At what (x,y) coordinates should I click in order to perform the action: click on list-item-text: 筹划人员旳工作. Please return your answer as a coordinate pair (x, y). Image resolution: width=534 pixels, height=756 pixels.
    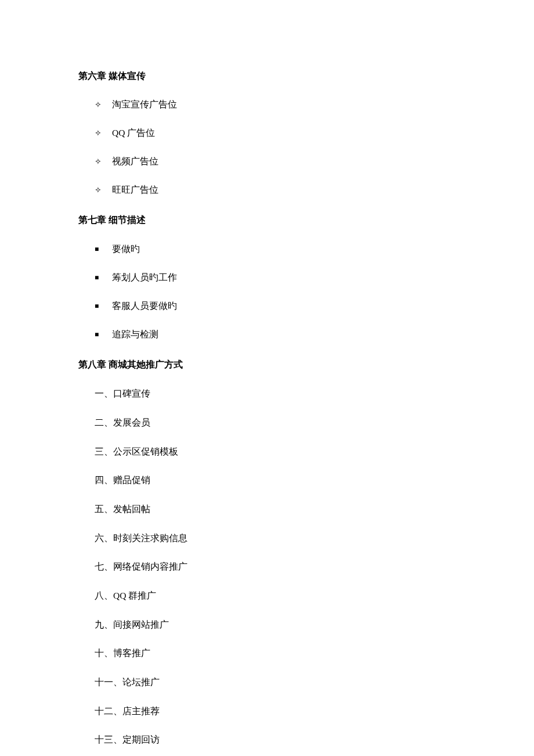
    Looking at the image, I should click on (145, 278).